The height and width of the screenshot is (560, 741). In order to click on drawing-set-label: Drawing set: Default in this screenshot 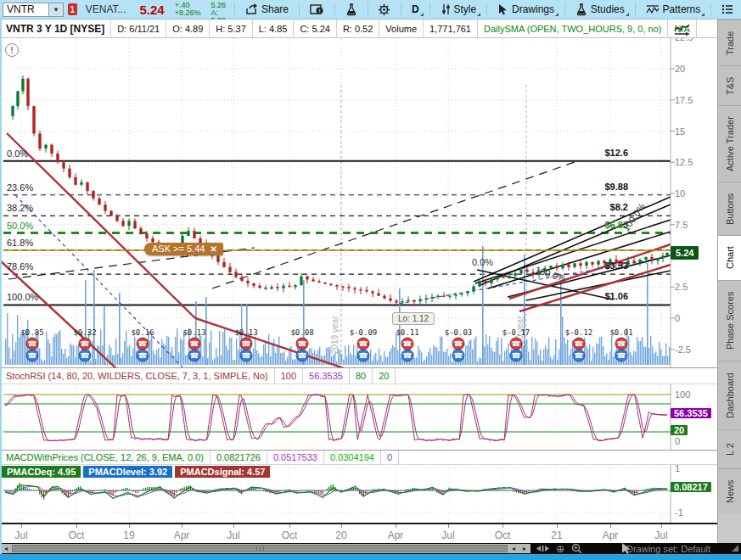, I will do `click(669, 548)`.